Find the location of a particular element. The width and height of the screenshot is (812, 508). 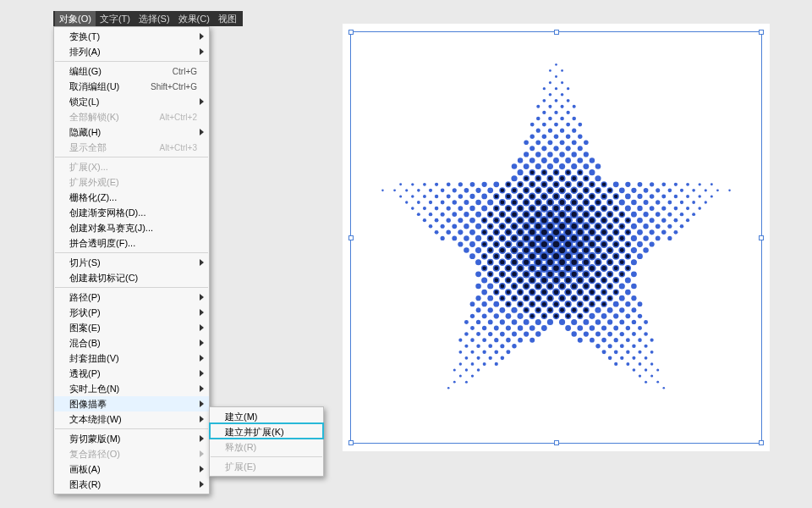

menu-bar-item: 选择(S) is located at coordinates (154, 19).